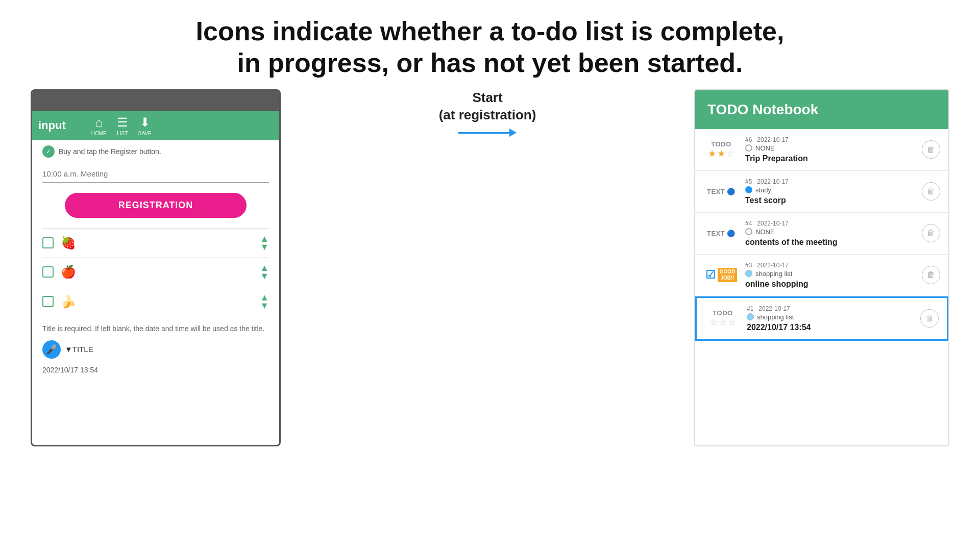  I want to click on thumb-label-5: TEXT 🔵, so click(721, 192).